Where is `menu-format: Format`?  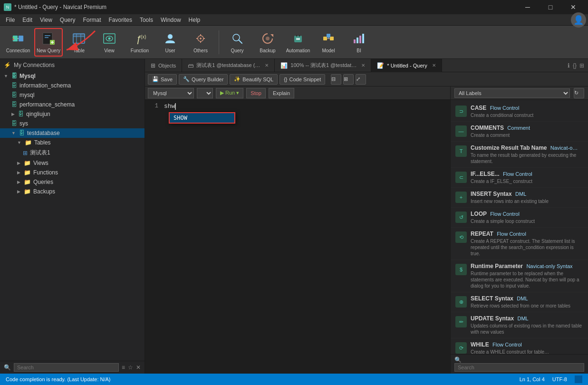 menu-format: Format is located at coordinates (92, 20).